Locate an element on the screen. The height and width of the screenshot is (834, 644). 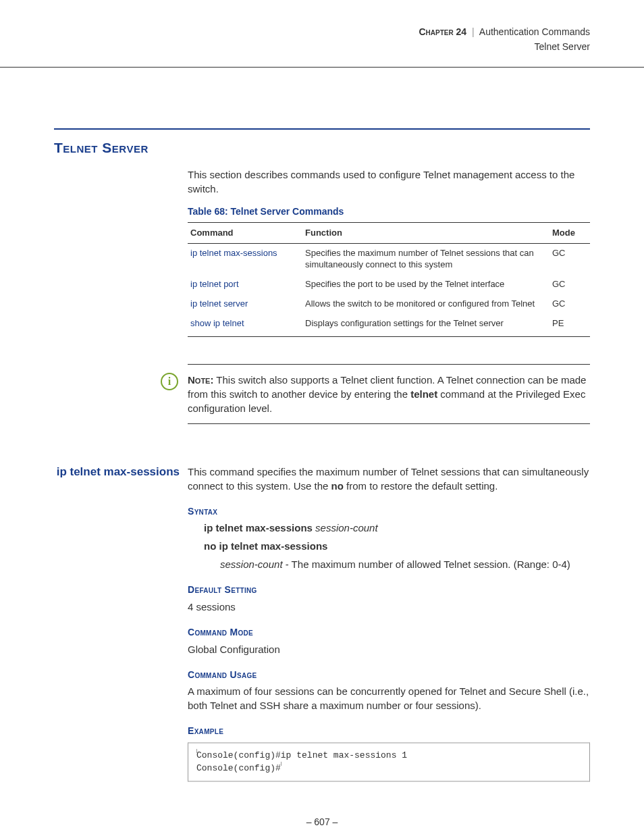
cmd-function: Specifies the port to be used by the Tel… is located at coordinates (426, 285).